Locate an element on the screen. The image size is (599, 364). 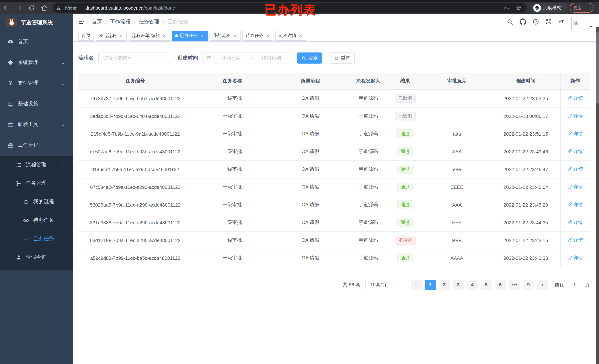
page-button-6: 6 is located at coordinates (500, 285).